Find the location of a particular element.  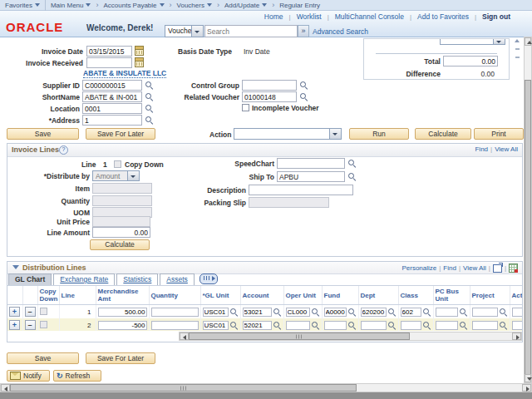

save-for-later-button: Save For Later is located at coordinates (121, 134).